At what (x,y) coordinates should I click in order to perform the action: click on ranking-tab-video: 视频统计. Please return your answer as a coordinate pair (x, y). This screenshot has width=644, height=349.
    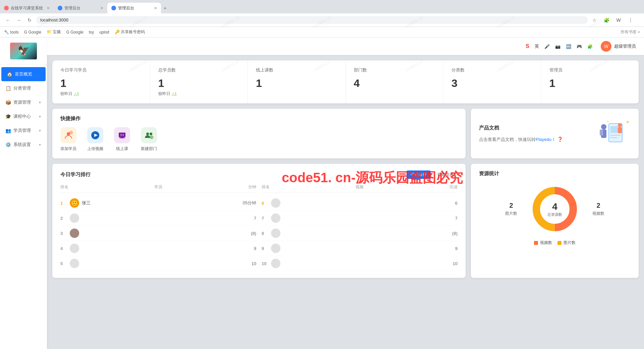
    Looking at the image, I should click on (445, 174).